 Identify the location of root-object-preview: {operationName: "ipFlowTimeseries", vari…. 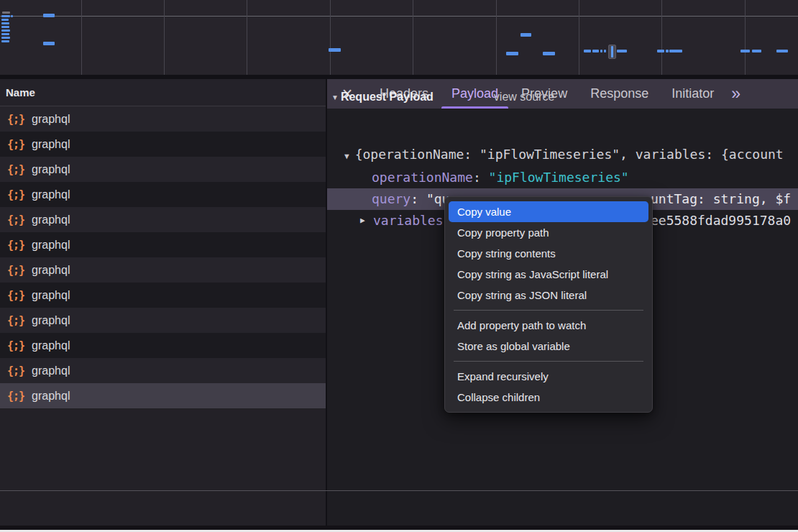
(569, 154).